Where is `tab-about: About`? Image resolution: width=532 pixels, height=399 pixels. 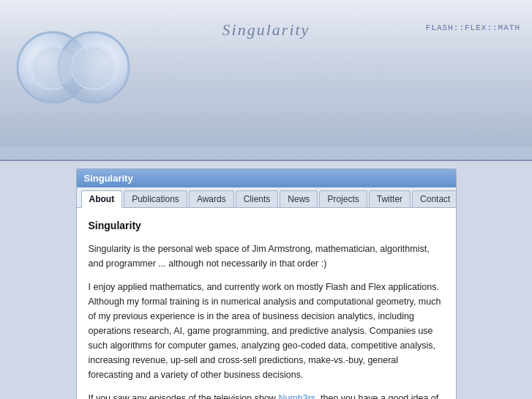
tab-about: About is located at coordinates (102, 199).